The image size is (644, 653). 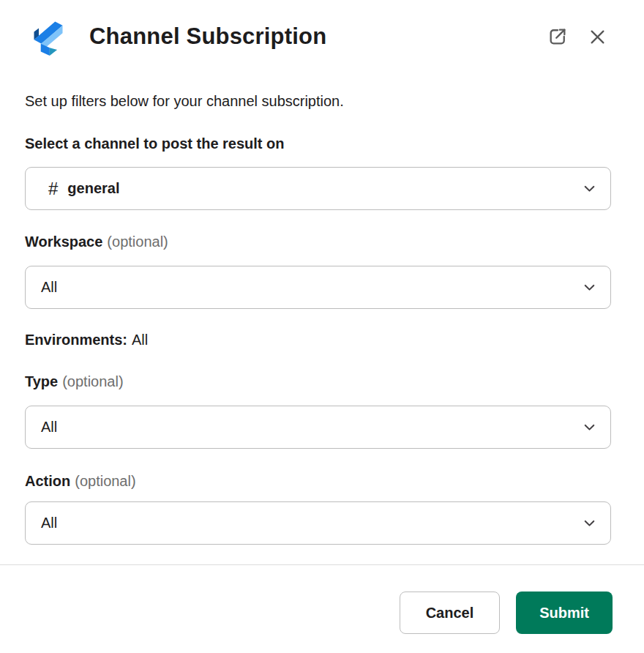 I want to click on type-select-value: All, so click(x=49, y=428).